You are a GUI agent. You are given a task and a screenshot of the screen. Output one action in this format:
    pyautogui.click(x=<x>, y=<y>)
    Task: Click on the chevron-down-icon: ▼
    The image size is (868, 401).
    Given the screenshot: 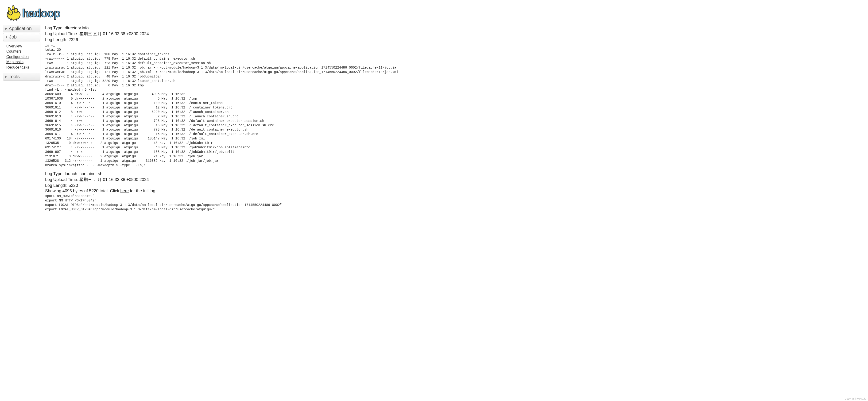 What is the action you would take?
    pyautogui.click(x=7, y=37)
    